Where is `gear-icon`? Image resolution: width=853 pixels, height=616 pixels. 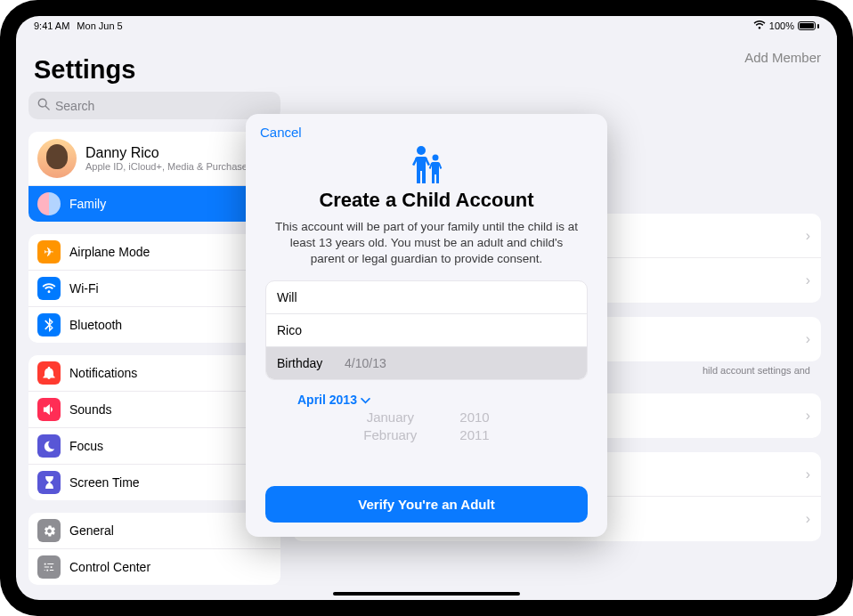 gear-icon is located at coordinates (49, 531).